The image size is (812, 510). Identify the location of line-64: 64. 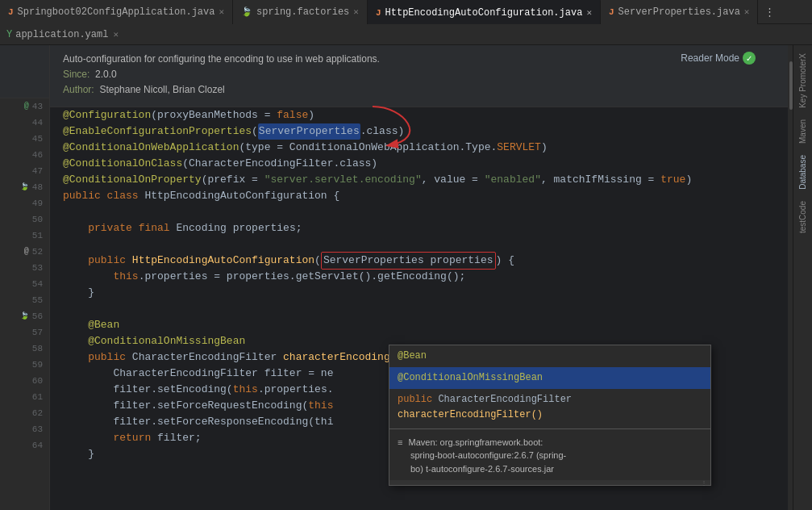
(24, 445).